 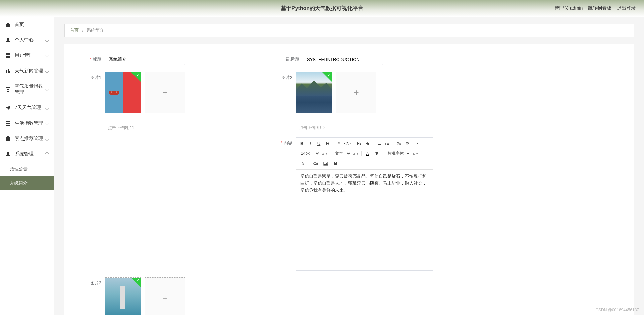 What do you see at coordinates (19, 25) in the screenshot?
I see `sidebar-item-label: 首页` at bounding box center [19, 25].